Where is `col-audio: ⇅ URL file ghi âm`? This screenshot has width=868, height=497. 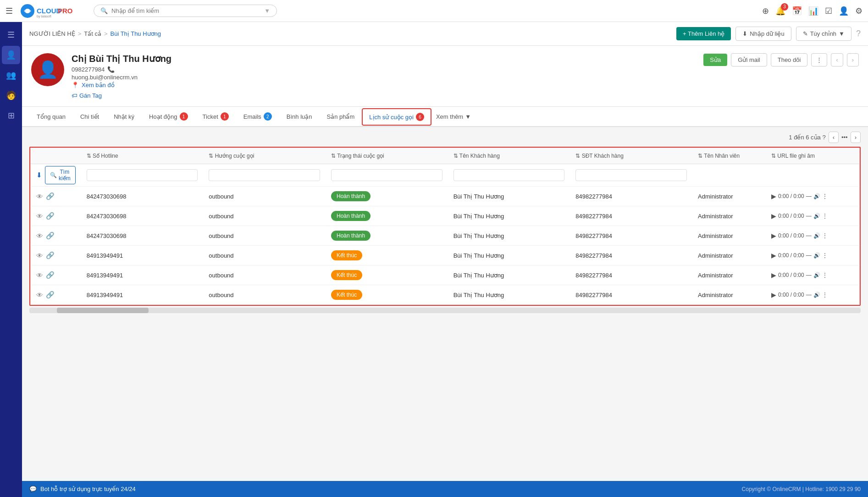 col-audio: ⇅ URL file ghi âm is located at coordinates (813, 156).